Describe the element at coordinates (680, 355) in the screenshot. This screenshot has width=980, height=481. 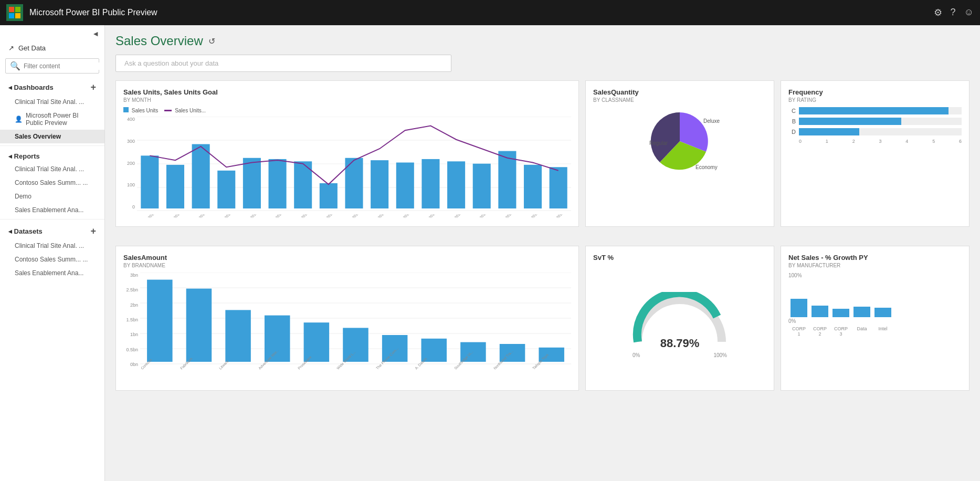
I see `gauge-labels: 0% 100%` at that location.